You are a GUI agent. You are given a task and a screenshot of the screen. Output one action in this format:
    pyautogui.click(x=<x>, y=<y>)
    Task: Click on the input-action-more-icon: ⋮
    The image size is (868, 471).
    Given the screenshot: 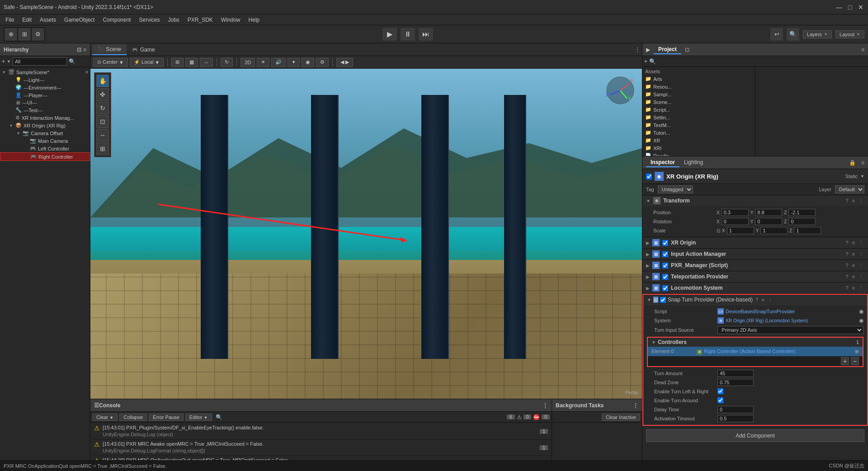 What is the action you would take?
    pyautogui.click(x=861, y=254)
    